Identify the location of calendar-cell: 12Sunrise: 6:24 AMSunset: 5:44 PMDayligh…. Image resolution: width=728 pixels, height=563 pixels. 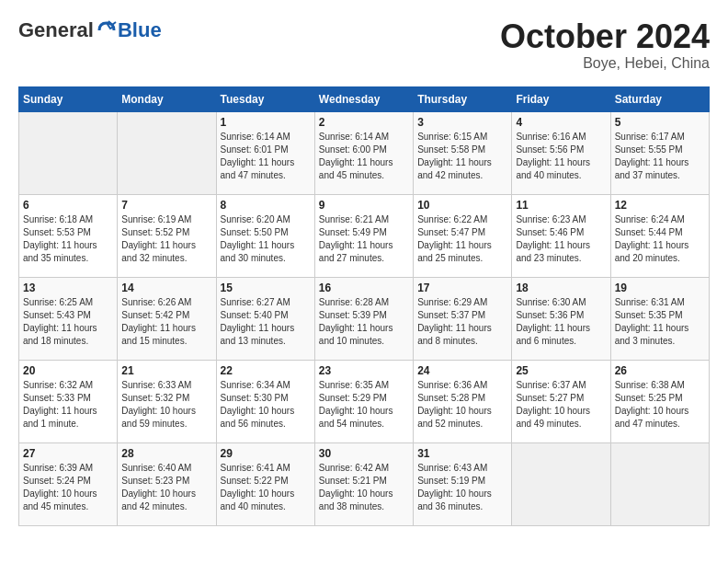
(660, 236).